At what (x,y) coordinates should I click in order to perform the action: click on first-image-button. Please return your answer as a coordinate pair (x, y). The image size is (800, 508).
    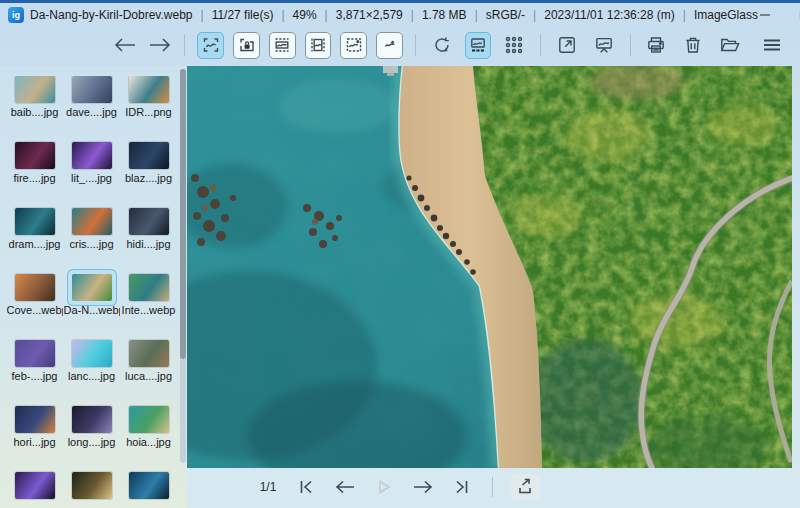
    Looking at the image, I should click on (306, 487).